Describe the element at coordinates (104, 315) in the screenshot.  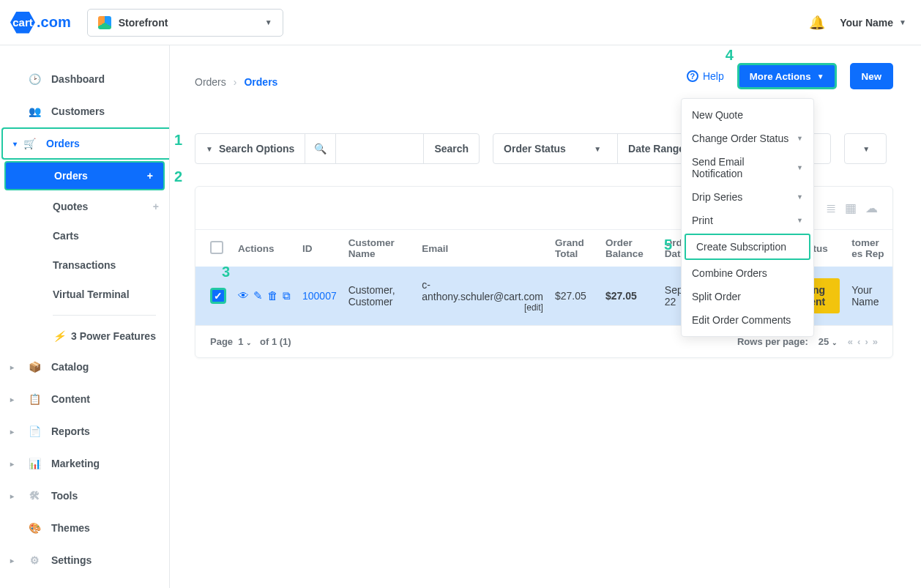
I see `subnav-divider` at that location.